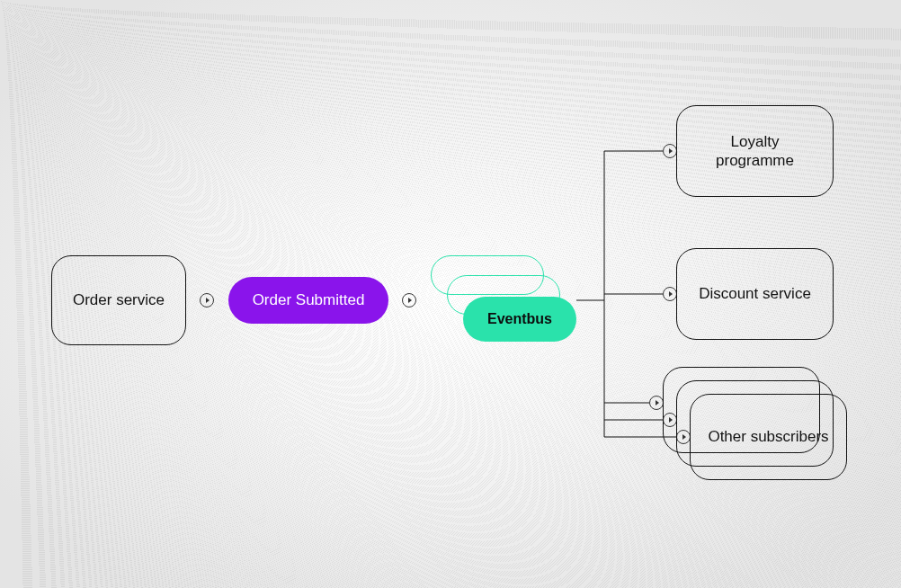 This screenshot has width=901, height=588. Describe the element at coordinates (308, 300) in the screenshot. I see `node-order-submitted: Order Submitted` at that location.